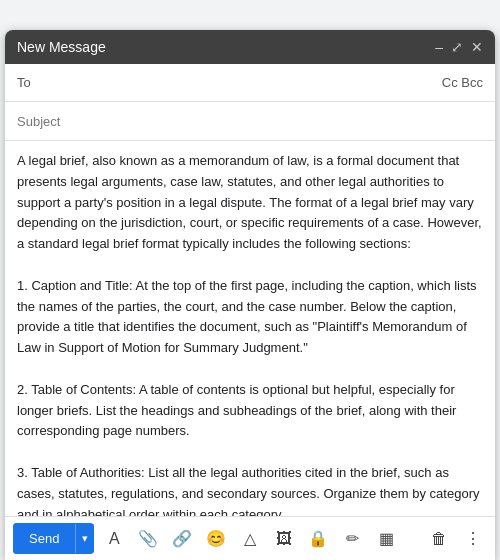  What do you see at coordinates (84, 538) in the screenshot?
I see `send-dropdown-button: ▾` at bounding box center [84, 538].